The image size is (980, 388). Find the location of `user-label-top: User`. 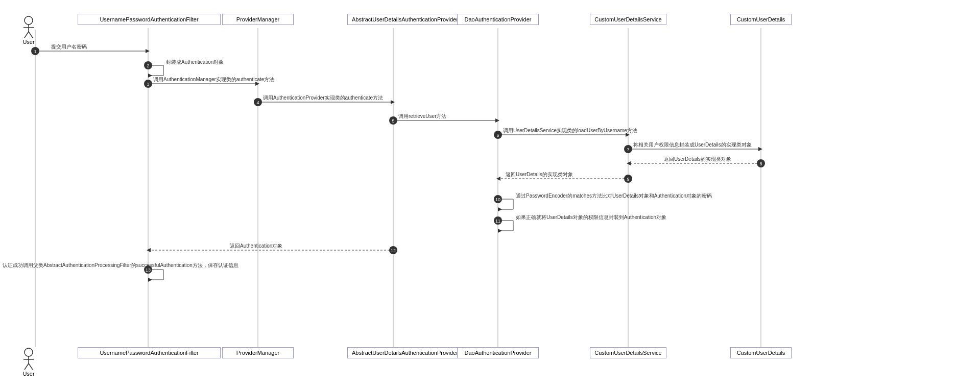

user-label-top: User is located at coordinates (29, 42).